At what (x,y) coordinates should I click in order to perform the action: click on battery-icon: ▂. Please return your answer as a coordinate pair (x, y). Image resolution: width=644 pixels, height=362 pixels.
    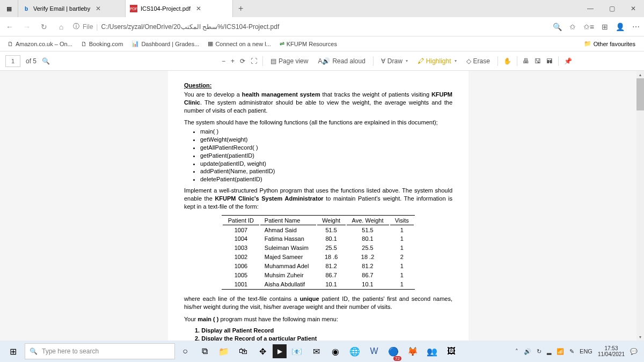
    Looking at the image, I should click on (549, 352).